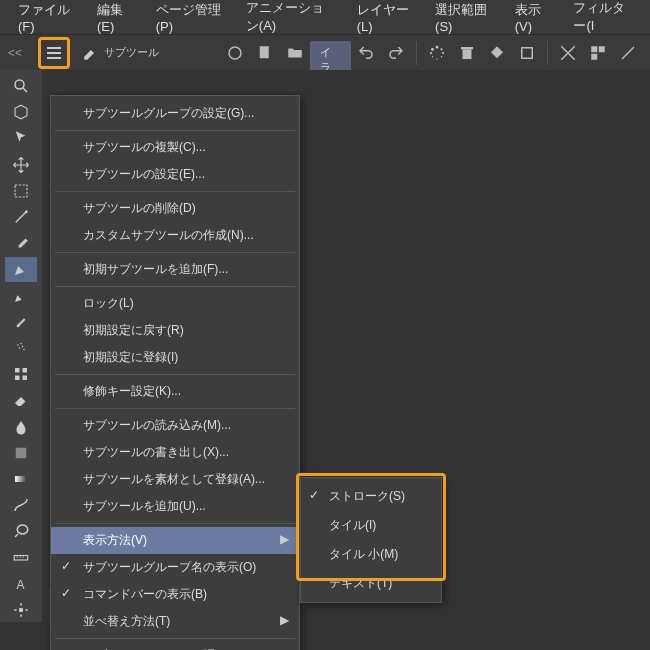 The image size is (650, 650). I want to click on menu-i: フィルター(I, so click(602, 20).